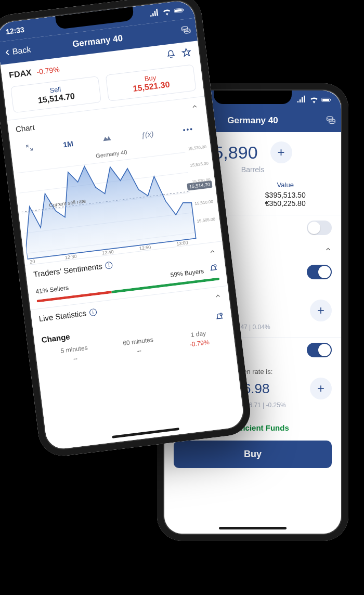 The height and width of the screenshot is (595, 364). Describe the element at coordinates (138, 341) in the screenshot. I see `stats-col-label: 60 minutes` at that location.